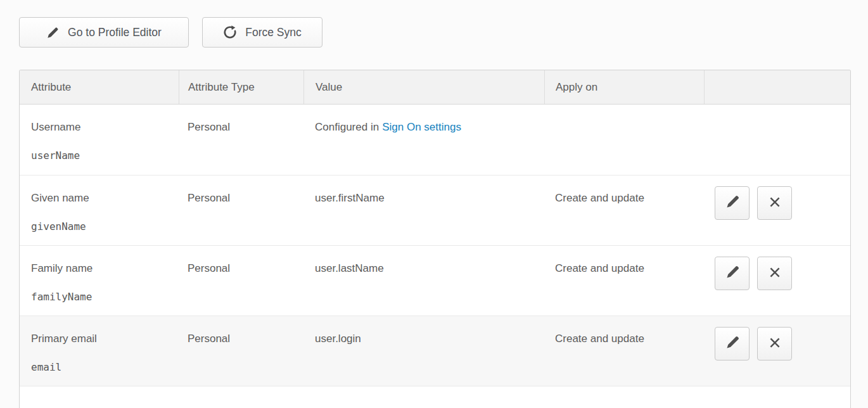 This screenshot has height=408, width=868. What do you see at coordinates (424, 210) in the screenshot?
I see `mapping-value: user.firstName` at bounding box center [424, 210].